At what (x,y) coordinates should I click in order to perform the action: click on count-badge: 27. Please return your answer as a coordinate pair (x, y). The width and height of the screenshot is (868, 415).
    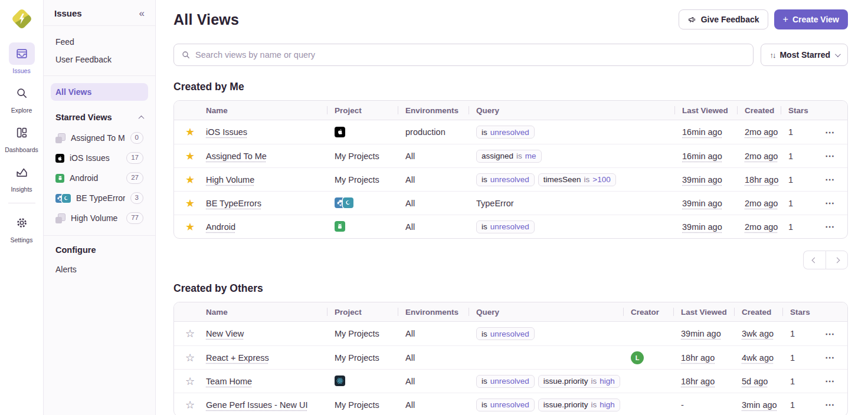
    Looking at the image, I should click on (135, 178).